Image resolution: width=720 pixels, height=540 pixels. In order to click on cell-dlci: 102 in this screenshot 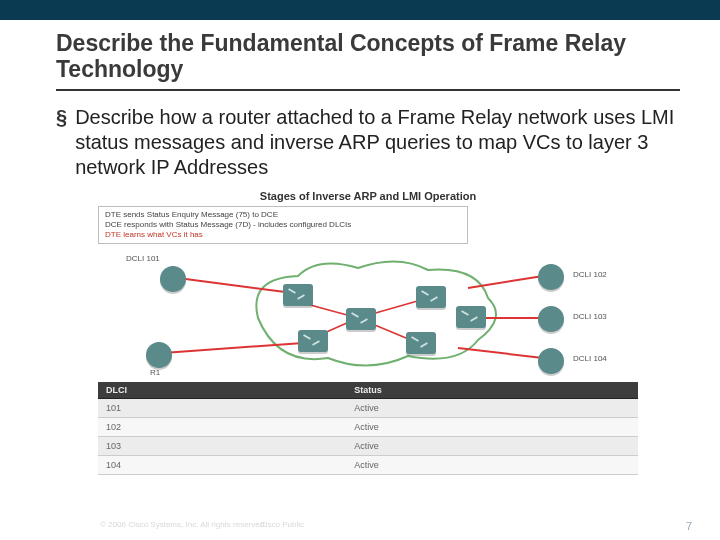, I will do `click(222, 426)`.